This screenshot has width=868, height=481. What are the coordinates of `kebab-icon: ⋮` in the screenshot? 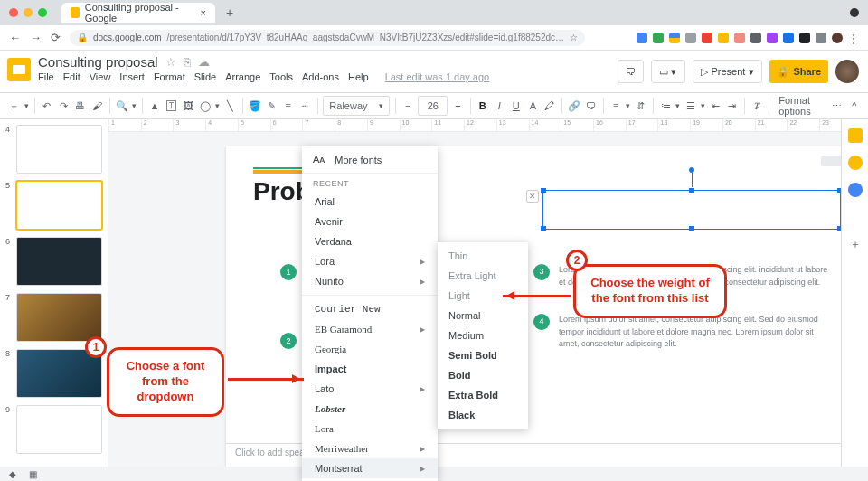 It's located at (854, 38).